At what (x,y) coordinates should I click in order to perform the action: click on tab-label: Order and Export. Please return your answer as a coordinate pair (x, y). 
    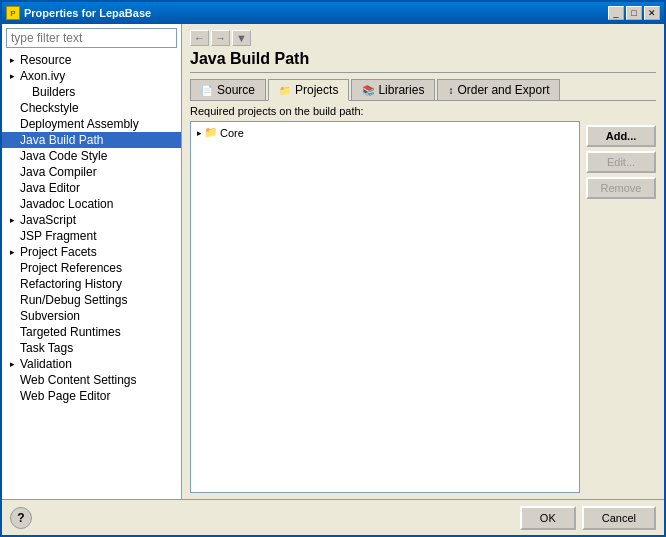
    Looking at the image, I should click on (503, 90).